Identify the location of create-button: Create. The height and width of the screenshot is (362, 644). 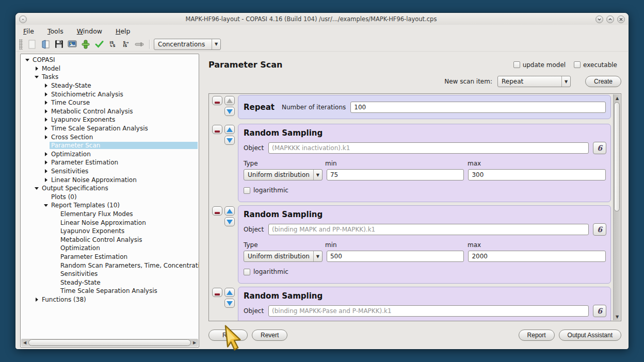
(603, 81).